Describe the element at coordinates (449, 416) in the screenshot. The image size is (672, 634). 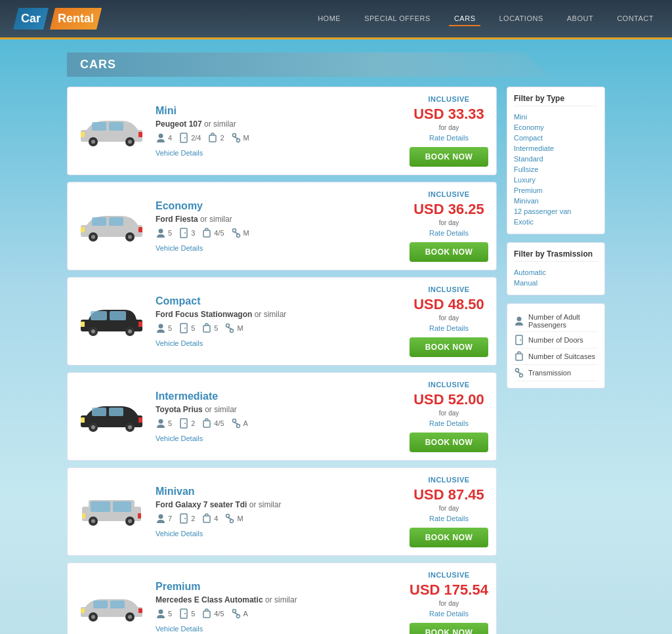
I see `car-pricing: INCLUSIVE USD 52.00 for day Rate Details…` at that location.